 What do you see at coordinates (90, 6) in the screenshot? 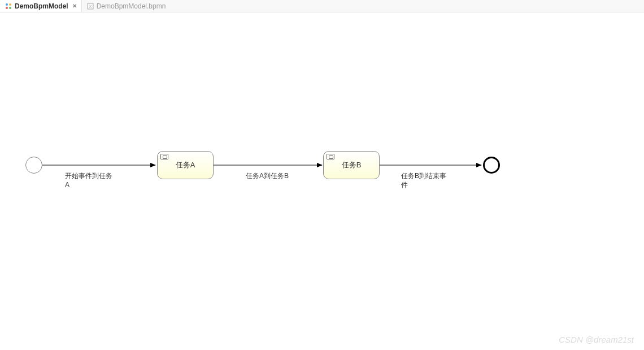
I see `xml-file-icon: X` at bounding box center [90, 6].